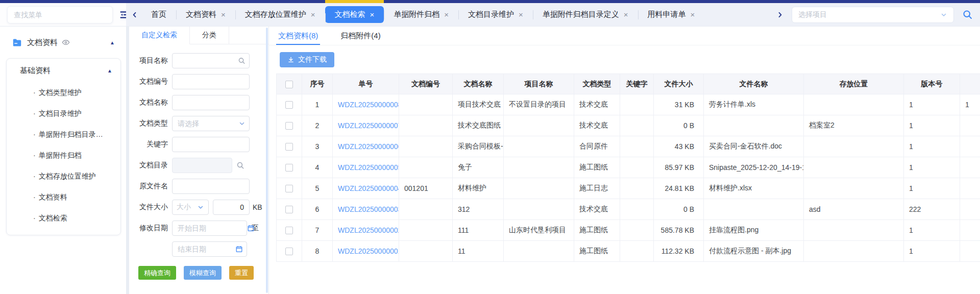 Image resolution: width=980 pixels, height=294 pixels. Describe the element at coordinates (151, 82) in the screenshot. I see `doc-no-label: 文档编号` at that location.